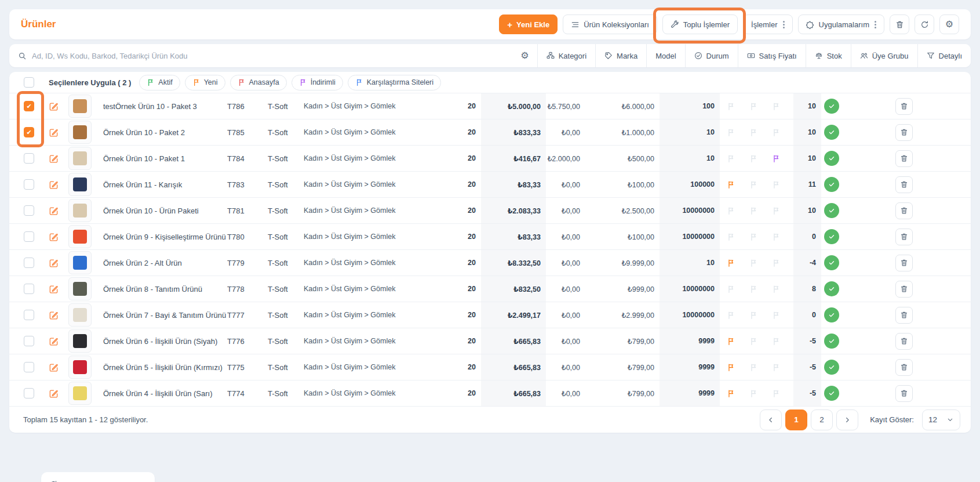  What do you see at coordinates (847, 420) in the screenshot?
I see `next-page-button` at bounding box center [847, 420].